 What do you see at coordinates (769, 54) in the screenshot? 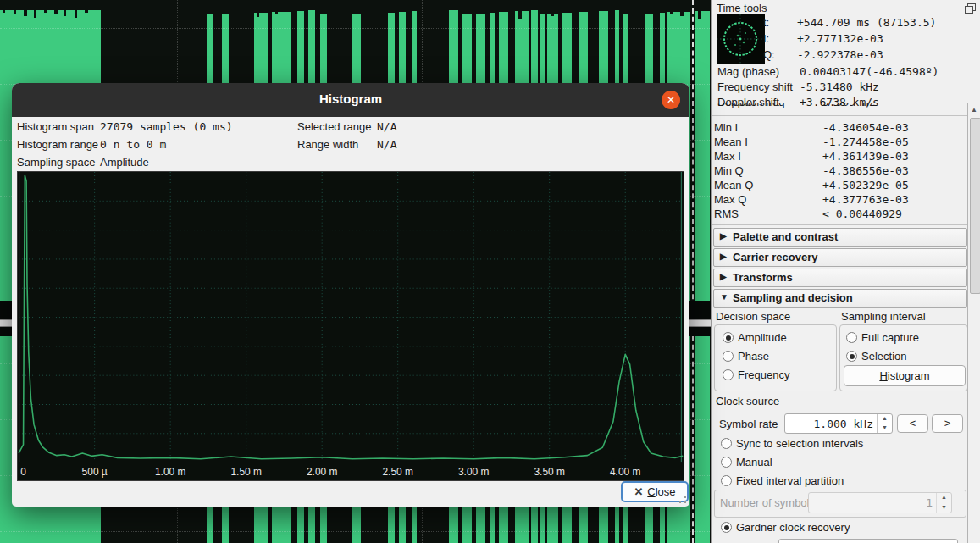
I see `readout-label-q-: Q:` at bounding box center [769, 54].